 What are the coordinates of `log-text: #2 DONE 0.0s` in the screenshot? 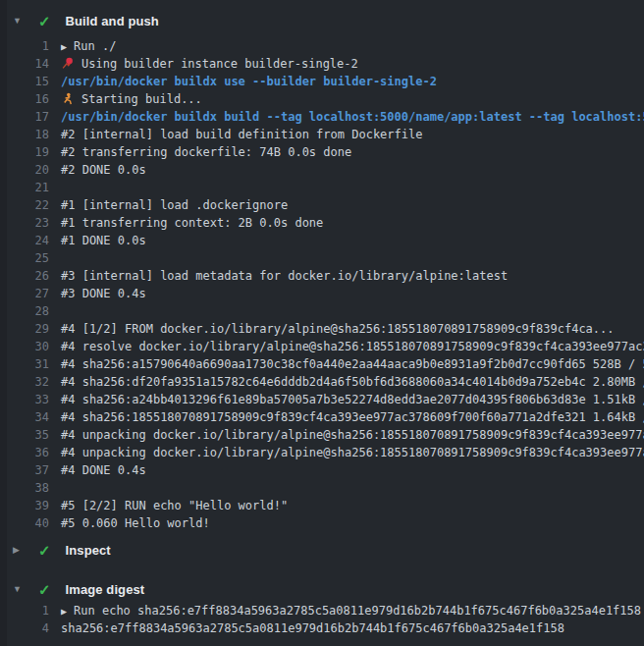 It's located at (104, 170).